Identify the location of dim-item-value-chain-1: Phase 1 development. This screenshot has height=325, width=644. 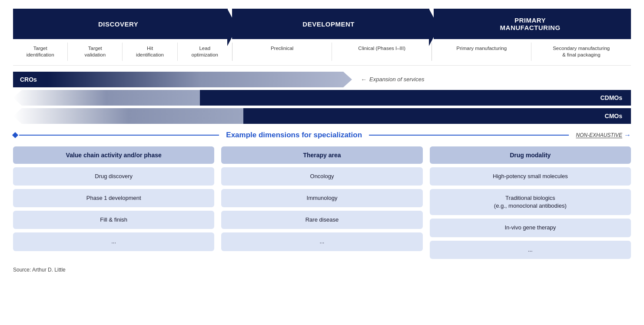
(114, 198).